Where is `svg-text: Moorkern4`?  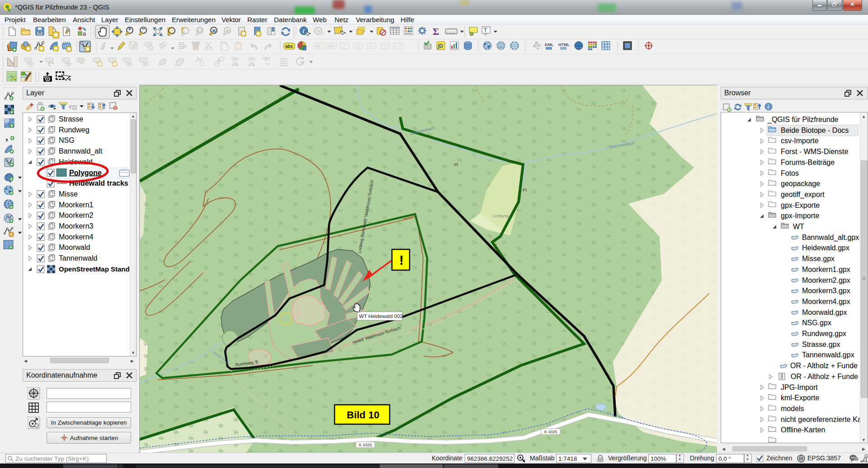
svg-text: Moorkern4 is located at coordinates (76, 237).